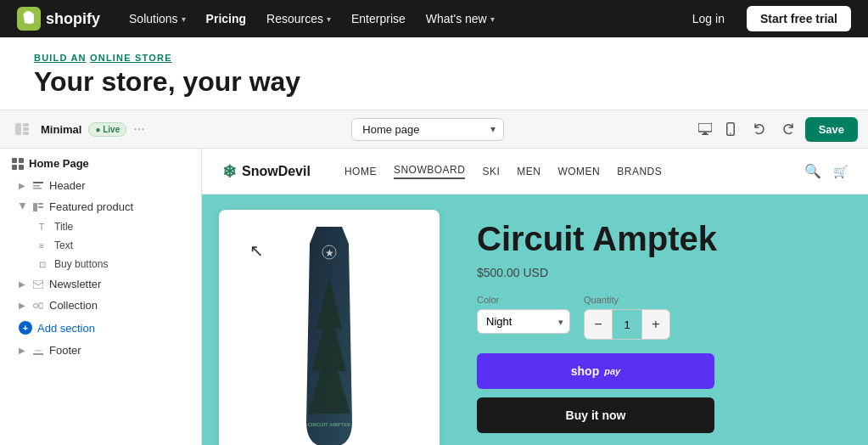 The image size is (868, 445). I want to click on sidebar-subitem-buy-buttons: ⊡ Buy buttons, so click(100, 264).